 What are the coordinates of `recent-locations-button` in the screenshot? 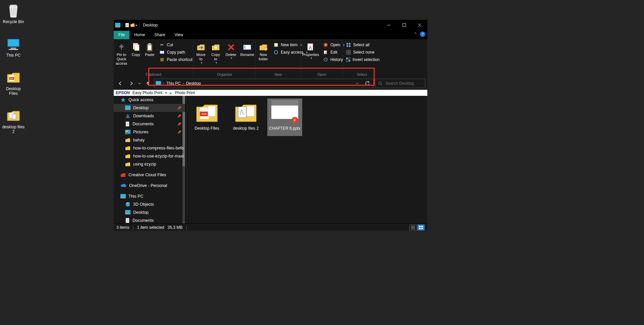 It's located at (140, 83).